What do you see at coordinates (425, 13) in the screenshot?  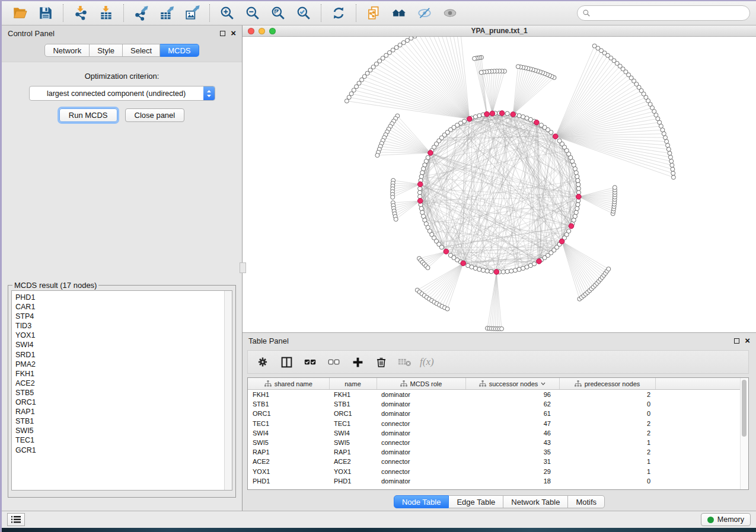 I see `hide-selected-button` at bounding box center [425, 13].